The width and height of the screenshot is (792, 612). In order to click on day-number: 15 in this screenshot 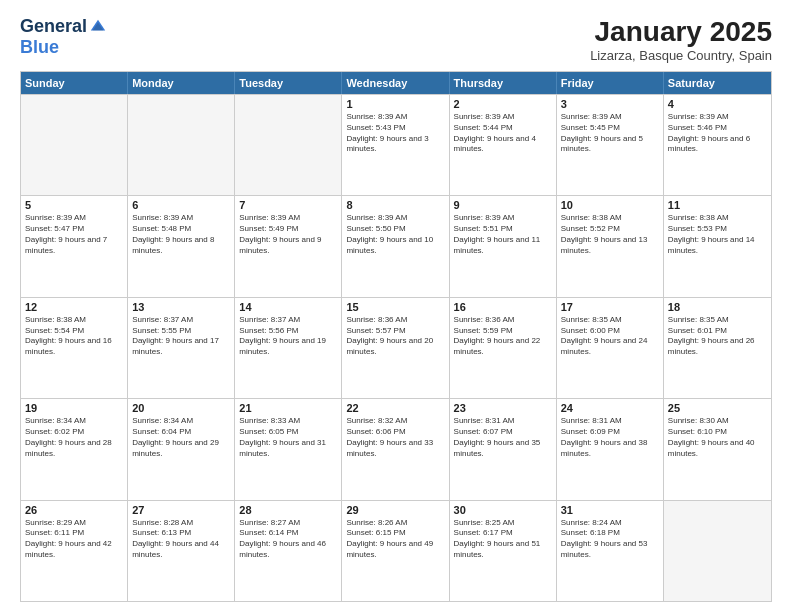, I will do `click(395, 307)`.